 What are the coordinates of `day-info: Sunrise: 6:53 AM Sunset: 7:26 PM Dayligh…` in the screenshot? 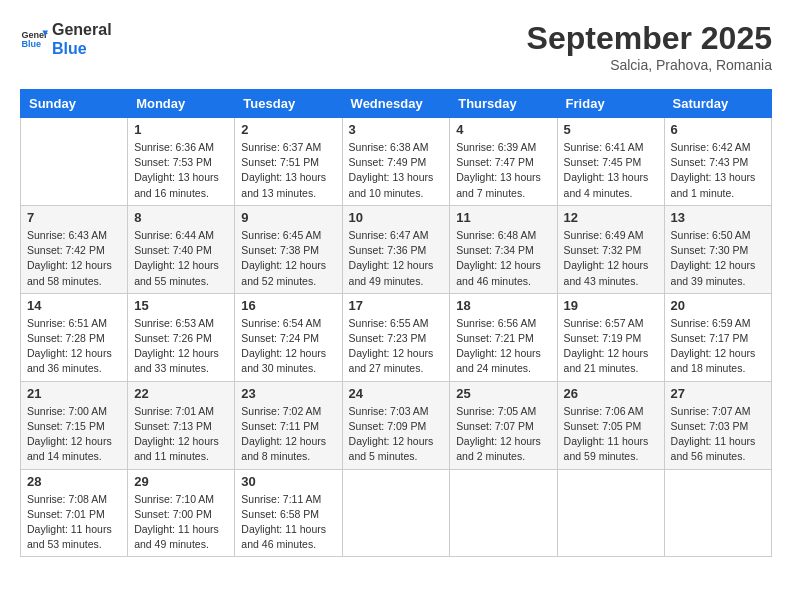 It's located at (181, 346).